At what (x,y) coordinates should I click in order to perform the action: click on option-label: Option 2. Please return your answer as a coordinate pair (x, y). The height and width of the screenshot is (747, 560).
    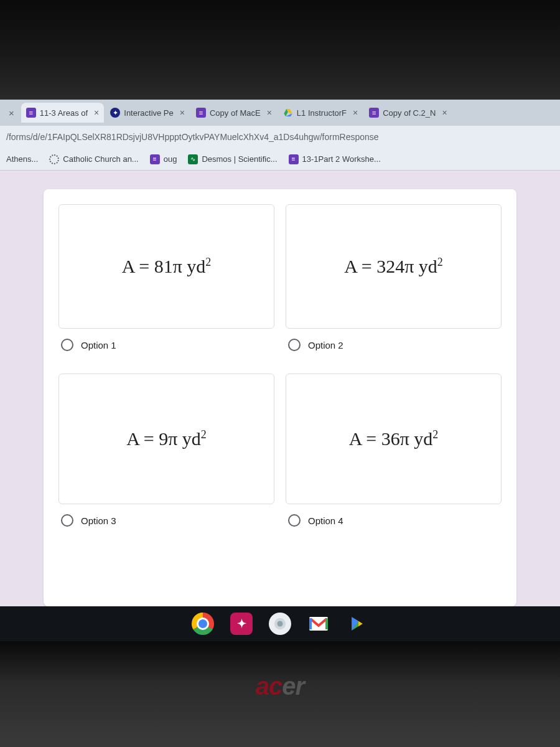
    Looking at the image, I should click on (326, 345).